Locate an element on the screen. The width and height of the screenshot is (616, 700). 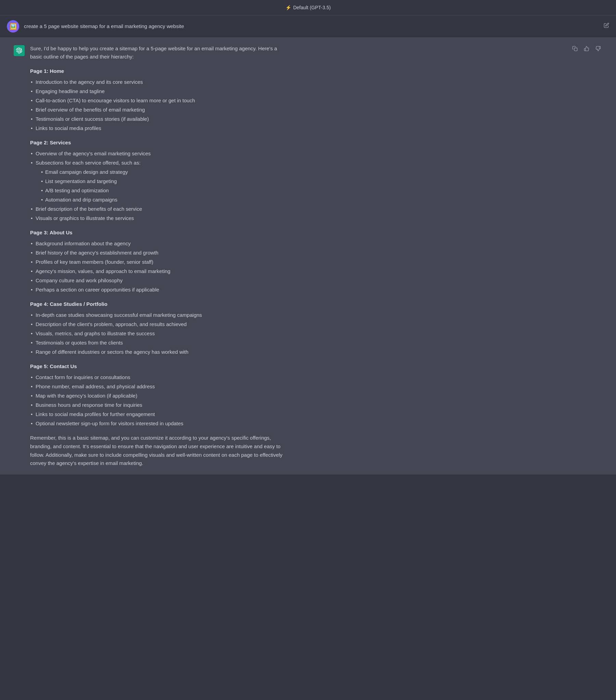
page-4-heading: Page 4: Case Studies / Portfolio is located at coordinates (158, 304).